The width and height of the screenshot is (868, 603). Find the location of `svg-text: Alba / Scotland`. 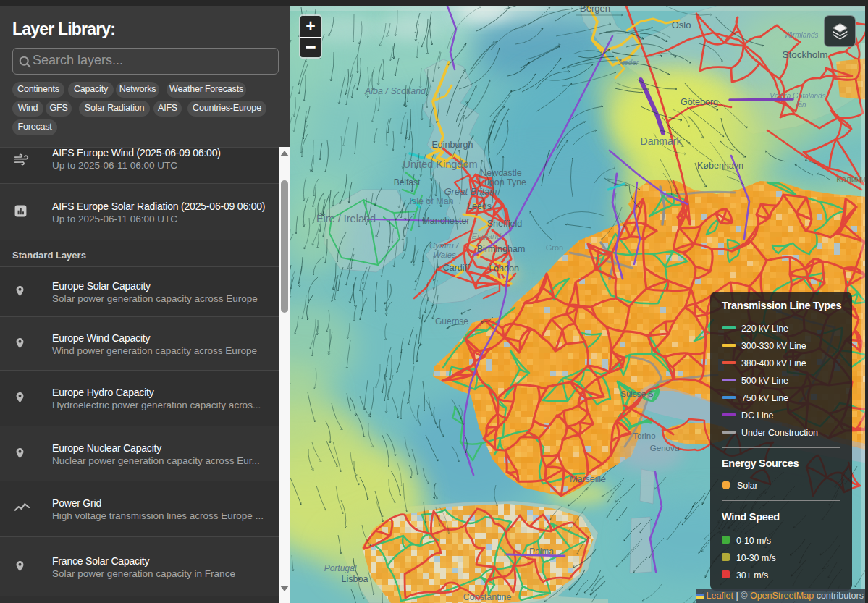

svg-text: Alba / Scotland is located at coordinates (395, 91).